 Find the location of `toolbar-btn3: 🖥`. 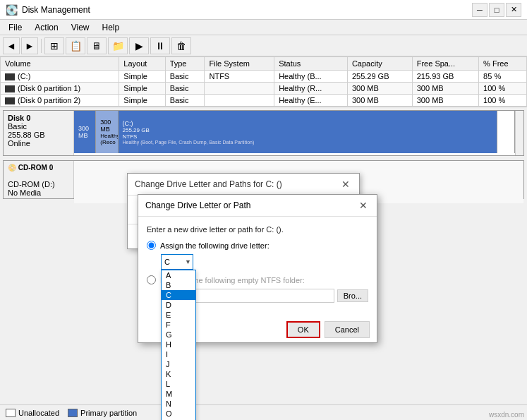

toolbar-btn3: 🖥 is located at coordinates (97, 46).